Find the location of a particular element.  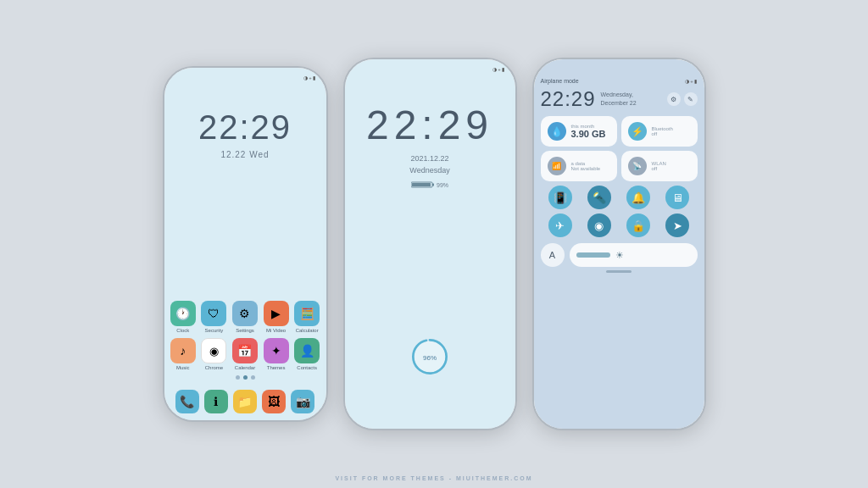

water-tile-text: this month 3.90 GB is located at coordinates (588, 131).